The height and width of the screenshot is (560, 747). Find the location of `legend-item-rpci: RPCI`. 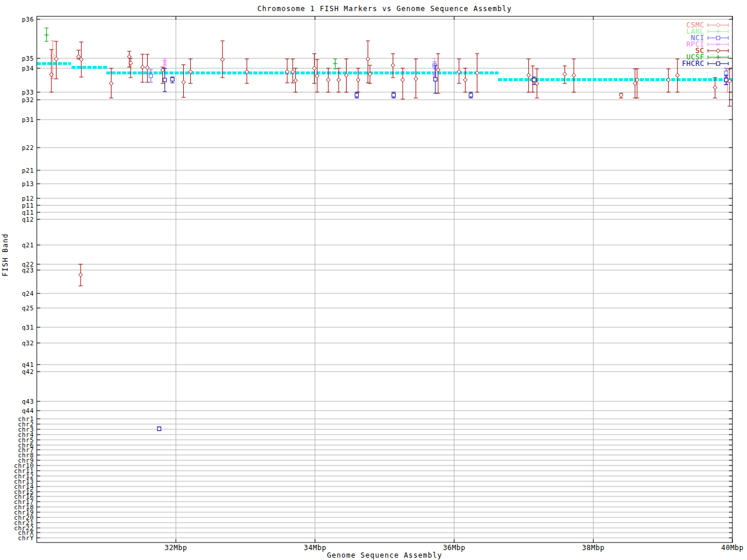

legend-item-rpci: RPCI is located at coordinates (707, 44).